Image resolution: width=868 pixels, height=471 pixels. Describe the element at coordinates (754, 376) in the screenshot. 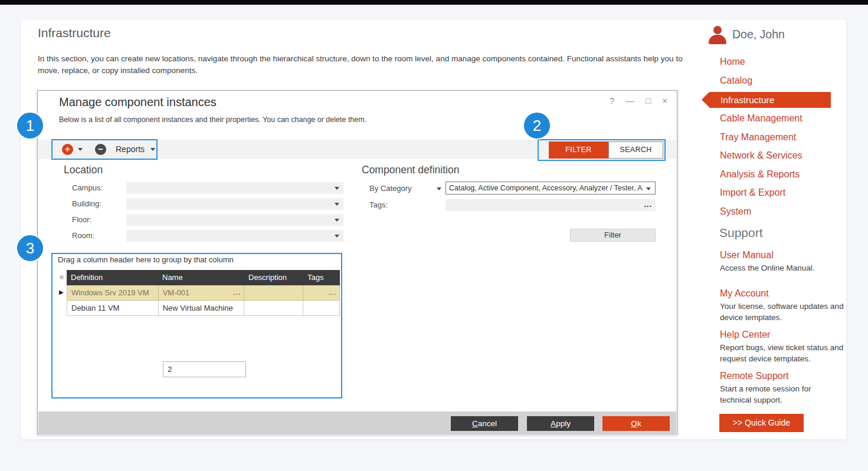

I see `remote-support-link: Remote Support` at that location.